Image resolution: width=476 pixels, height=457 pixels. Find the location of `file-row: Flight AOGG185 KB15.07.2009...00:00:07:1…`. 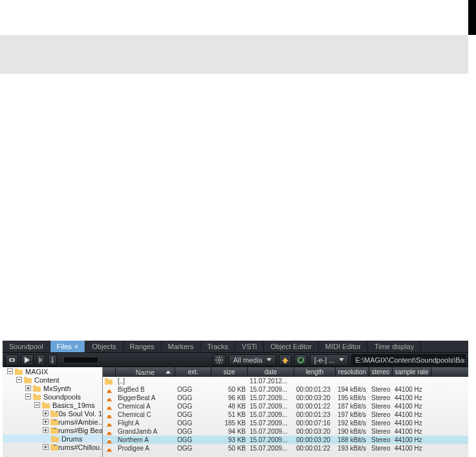

file-row: Flight AOGG185 KB15.07.2009...00:00:07:1… is located at coordinates (286, 423).